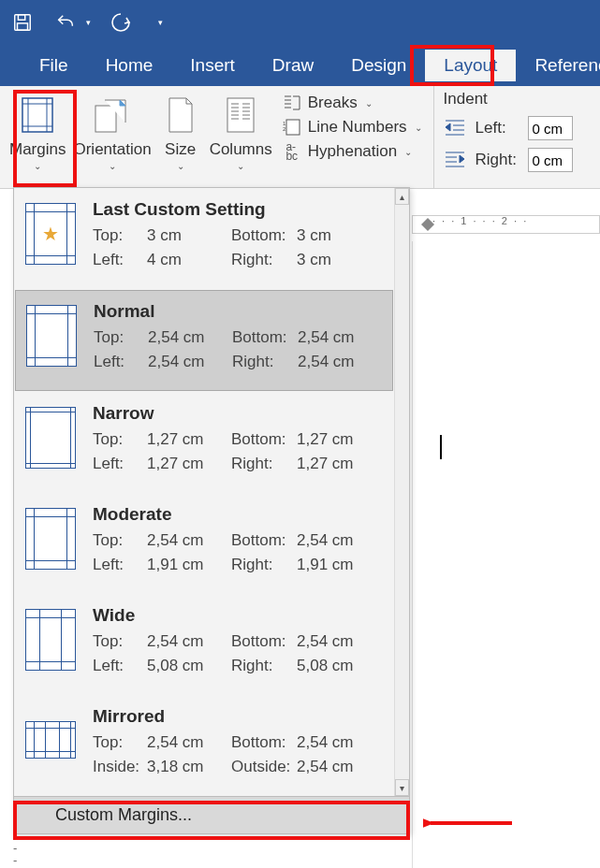 The width and height of the screenshot is (600, 868). What do you see at coordinates (293, 65) in the screenshot?
I see `tab-draw: Draw` at bounding box center [293, 65].